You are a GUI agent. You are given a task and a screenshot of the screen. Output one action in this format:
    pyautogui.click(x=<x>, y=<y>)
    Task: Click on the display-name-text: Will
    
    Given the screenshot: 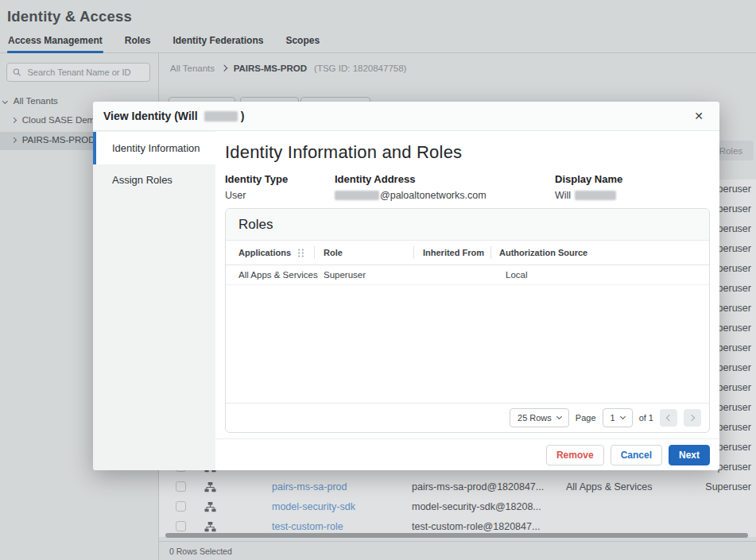 What is the action you would take?
    pyautogui.click(x=563, y=195)
    